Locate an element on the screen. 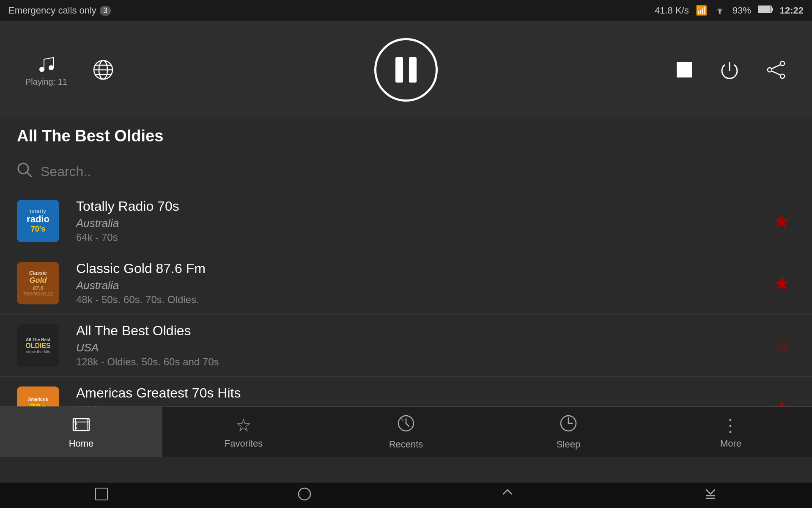  favorites-icon: ☆ is located at coordinates (244, 425).